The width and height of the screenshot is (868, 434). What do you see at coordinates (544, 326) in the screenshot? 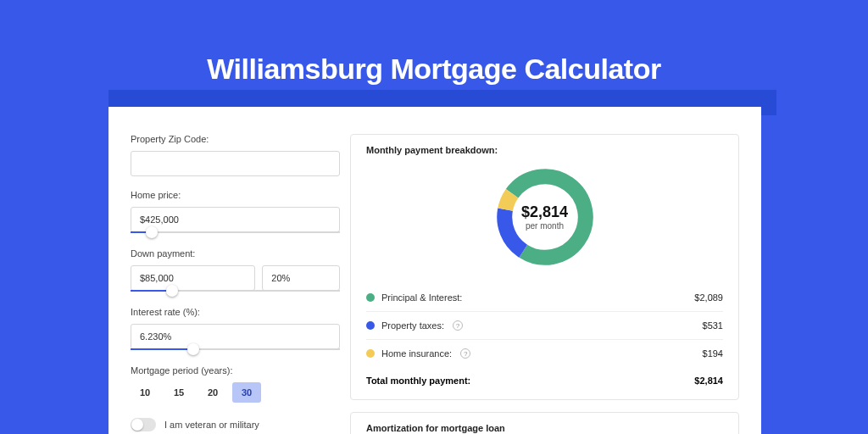
I see `legend: Principal & Interest:$2,089Property taxe…` at bounding box center [544, 326].